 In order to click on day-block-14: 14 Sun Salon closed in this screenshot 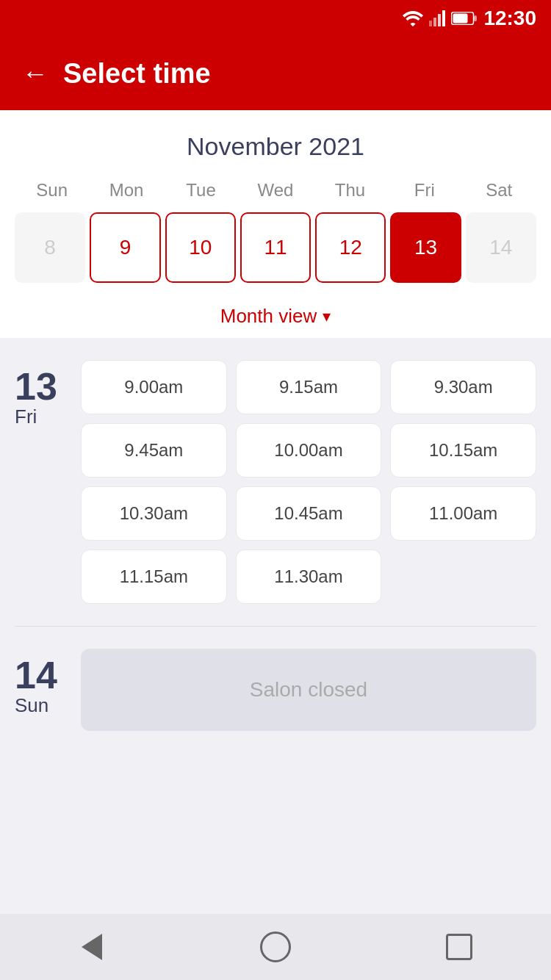, I will do `click(276, 690)`.